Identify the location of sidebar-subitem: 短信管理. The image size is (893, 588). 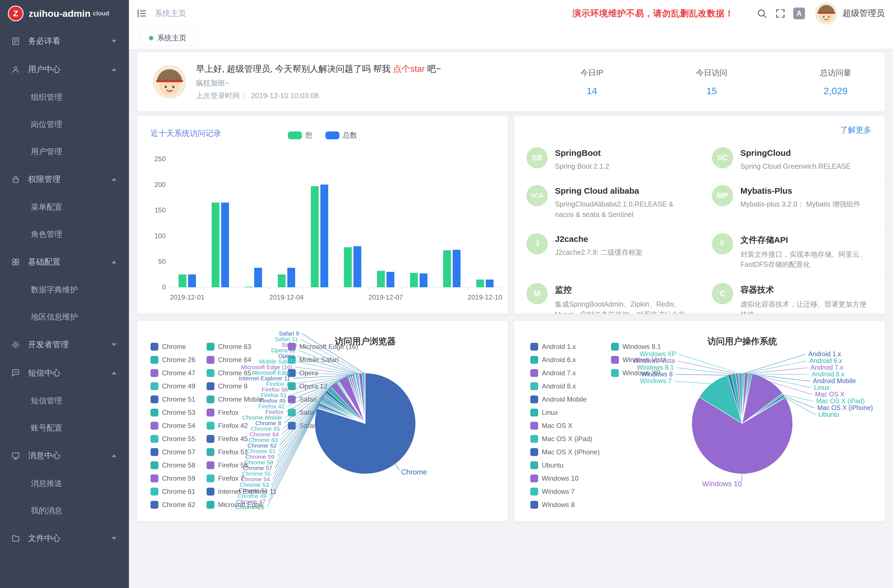
(65, 401).